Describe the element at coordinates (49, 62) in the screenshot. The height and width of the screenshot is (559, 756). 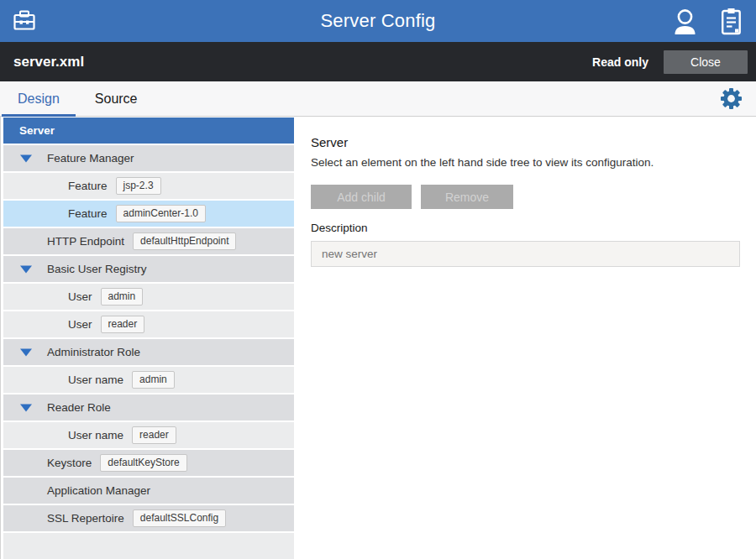
I see `open-file-name: server.xml` at that location.